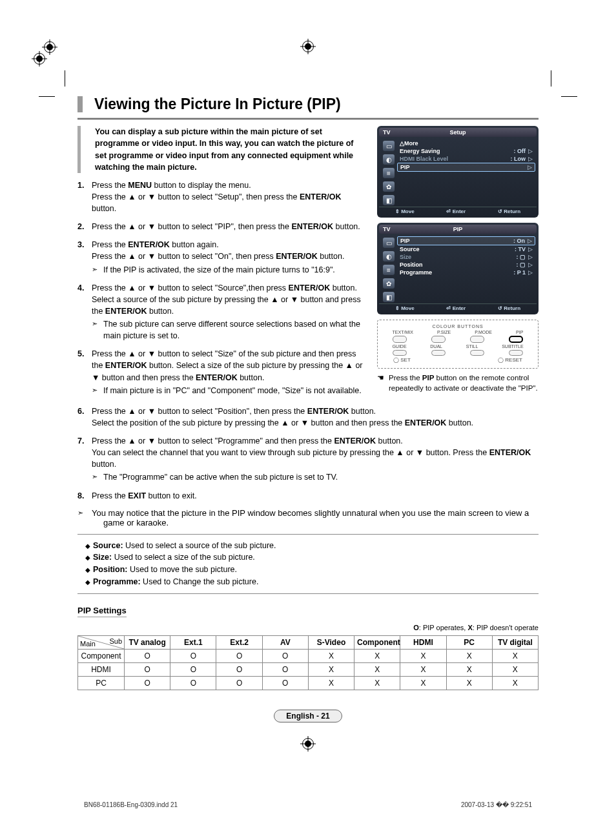  I want to click on page-title: Viewing the Picture In Picture (PIP), so click(308, 105).